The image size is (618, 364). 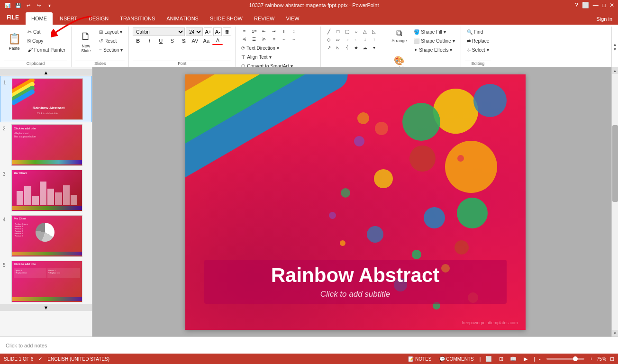 What do you see at coordinates (513, 359) in the screenshot?
I see `reading-view-btn: 📖` at bounding box center [513, 359].